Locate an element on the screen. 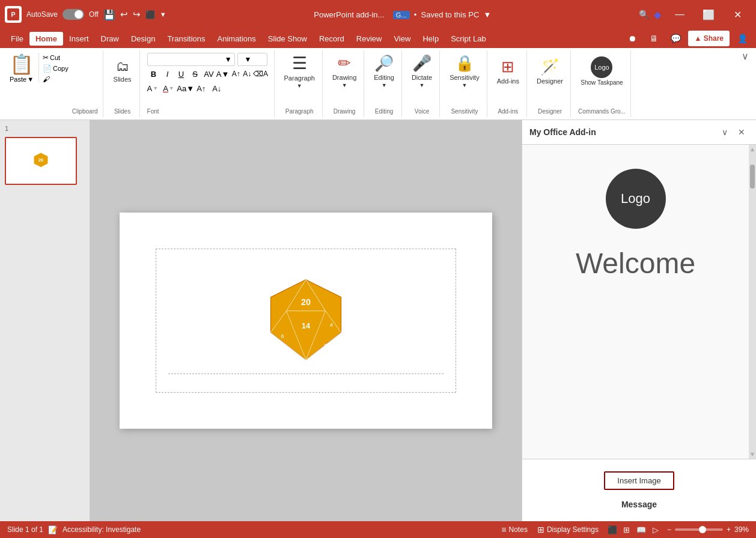  caption-icon-btn: 💬 is located at coordinates (675, 38).